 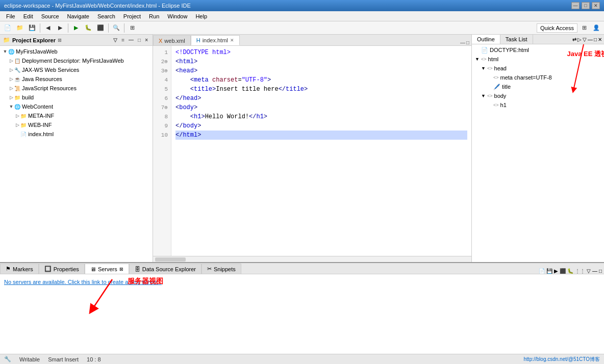 I want to click on tree-label: WEB-INF, so click(x=40, y=125).